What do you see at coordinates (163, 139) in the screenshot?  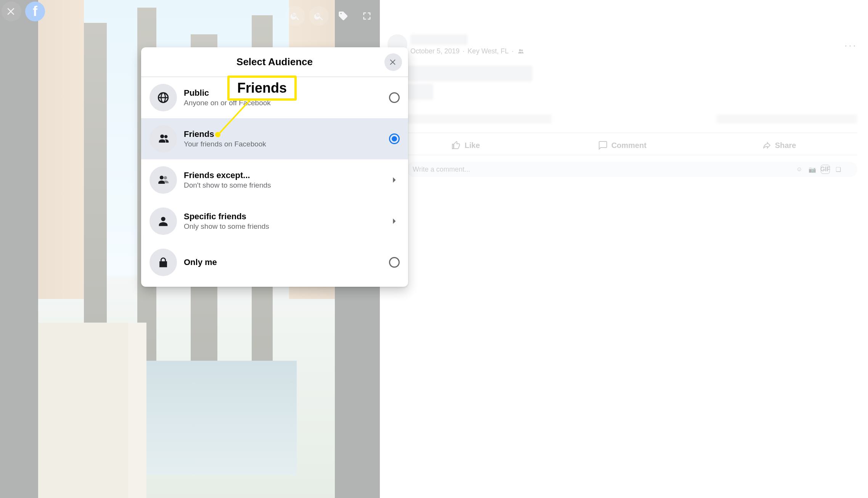 I see `friends-icon` at bounding box center [163, 139].